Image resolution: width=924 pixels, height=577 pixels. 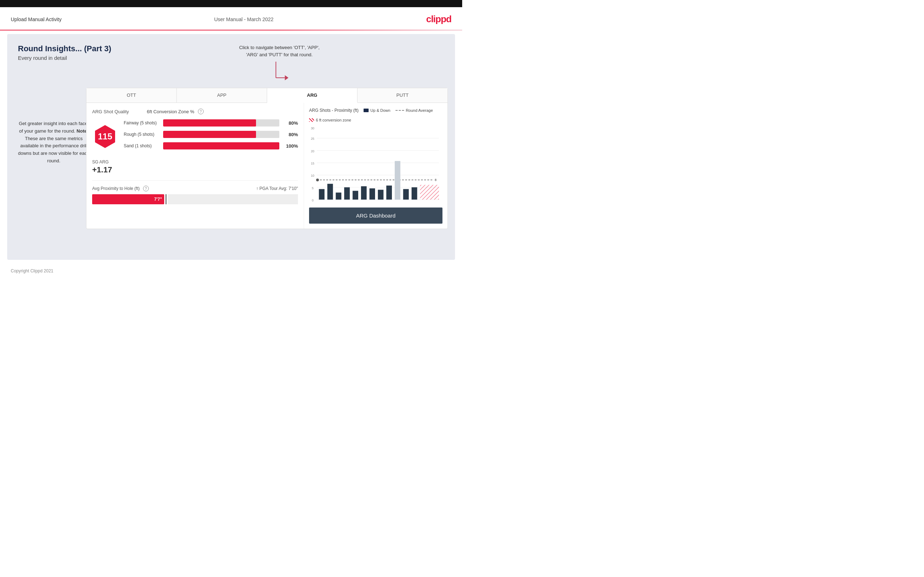 I want to click on rough-bar, so click(x=210, y=134).